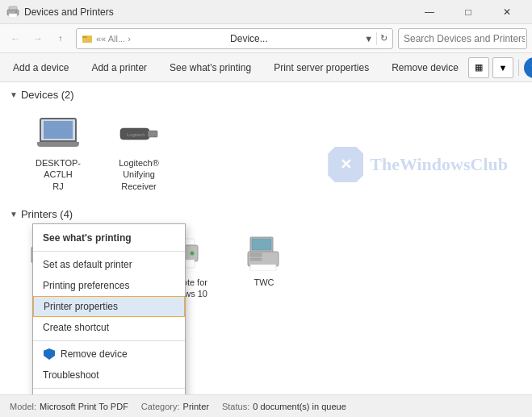 This screenshot has width=532, height=417. Describe the element at coordinates (58, 134) in the screenshot. I see `laptop-icon-container` at that location.